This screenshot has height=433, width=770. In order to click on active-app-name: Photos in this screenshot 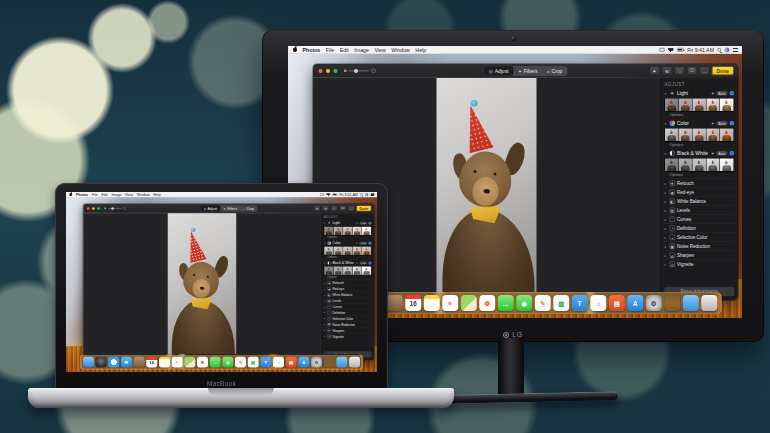, I will do `click(312, 50)`.